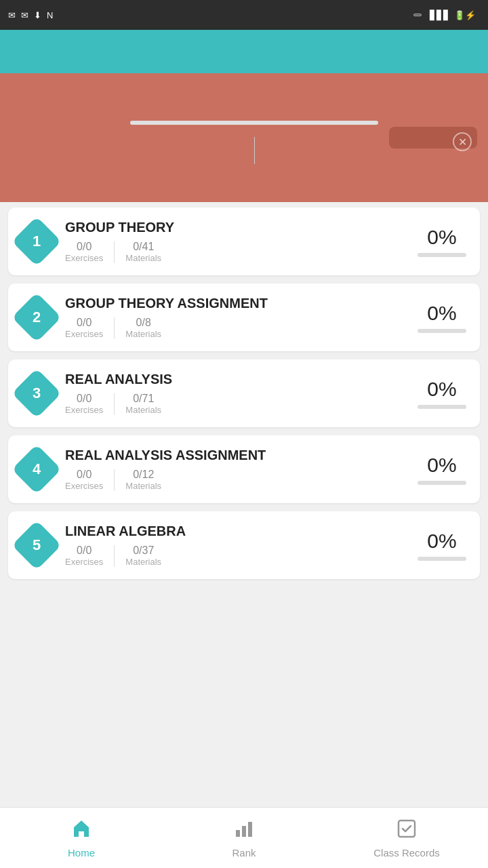  What do you see at coordinates (65, 138) in the screenshot?
I see `class-rank-section` at bounding box center [65, 138].